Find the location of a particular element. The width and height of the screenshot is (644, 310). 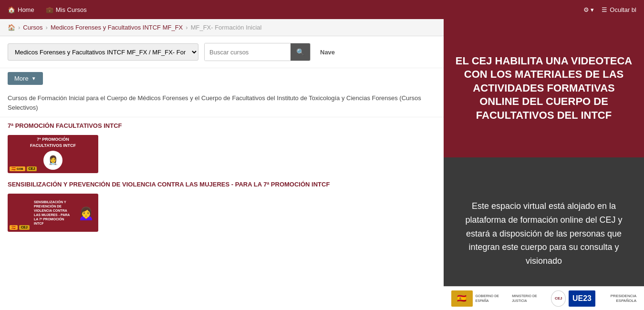

cej-logo: CEJ is located at coordinates (558, 299).